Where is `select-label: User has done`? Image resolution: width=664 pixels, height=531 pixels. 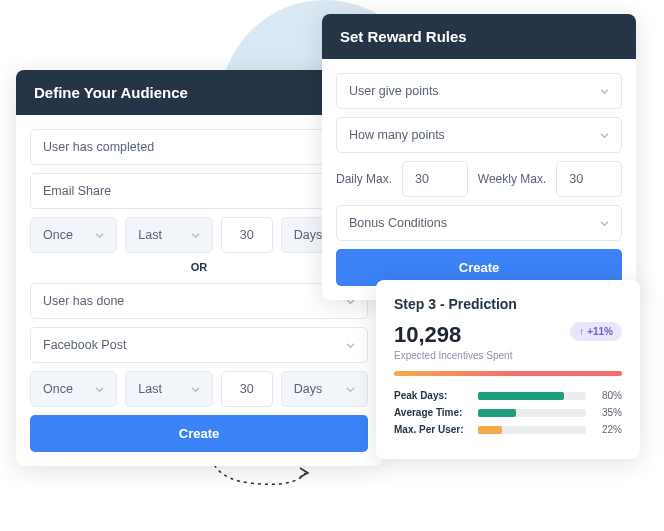 select-label: User has done is located at coordinates (84, 301).